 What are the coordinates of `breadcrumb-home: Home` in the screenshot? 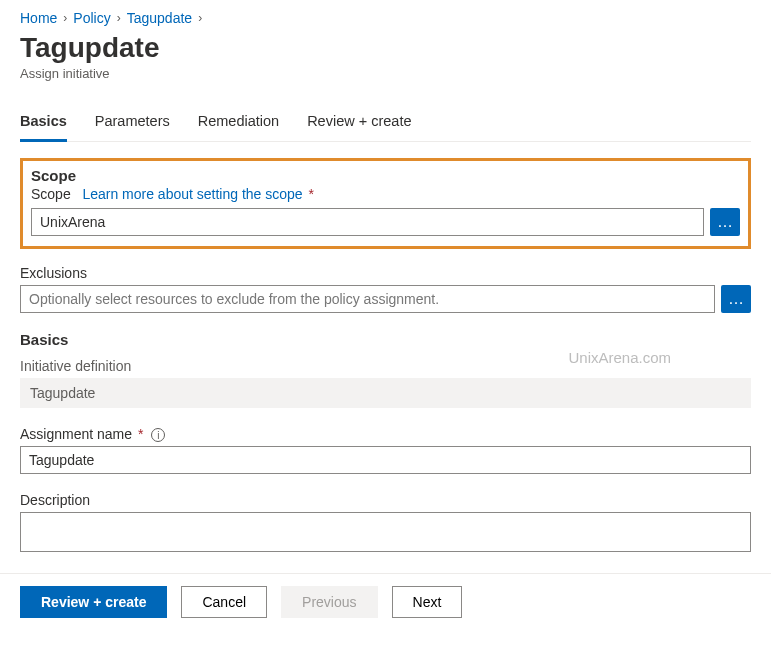 It's located at (38, 18).